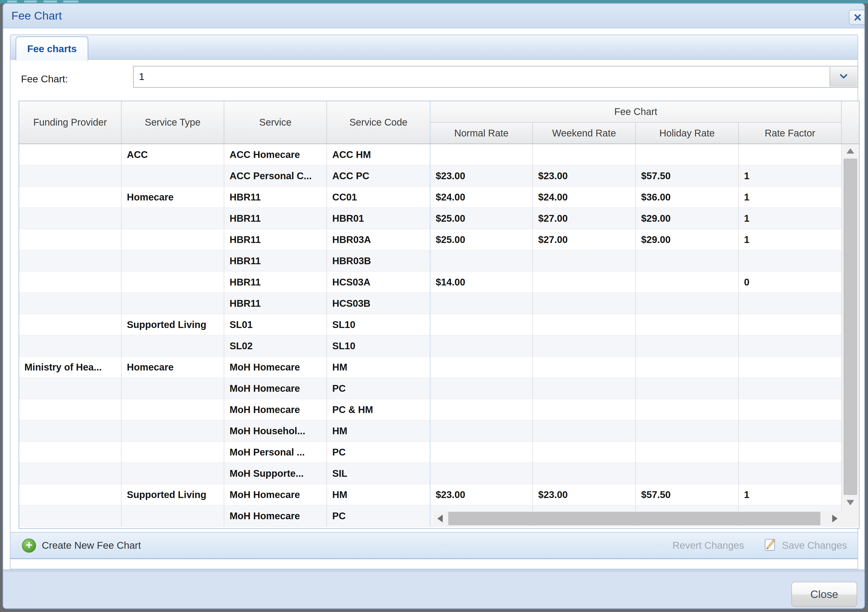 This screenshot has height=612, width=868. I want to click on cell-service-code: HCS03A, so click(379, 282).